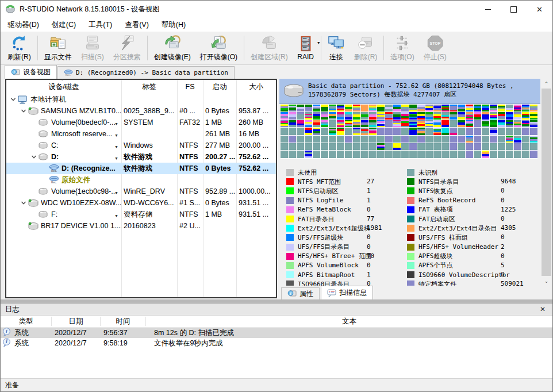  What do you see at coordinates (26, 321) in the screenshot?
I see `log-col-type: 类型` at bounding box center [26, 321].